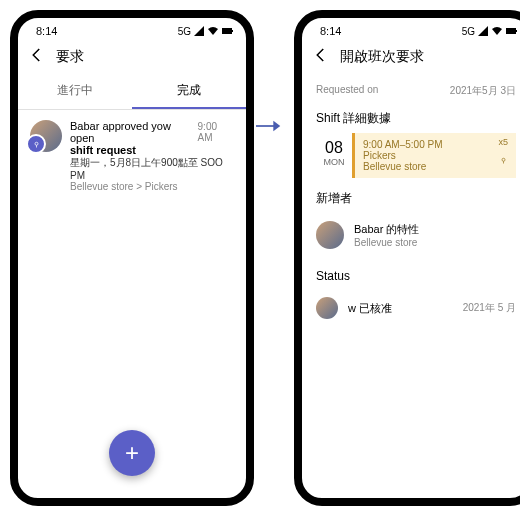  I want to click on item-line3: 星期一，5月8日上午900點至 SOO PM, so click(152, 168).